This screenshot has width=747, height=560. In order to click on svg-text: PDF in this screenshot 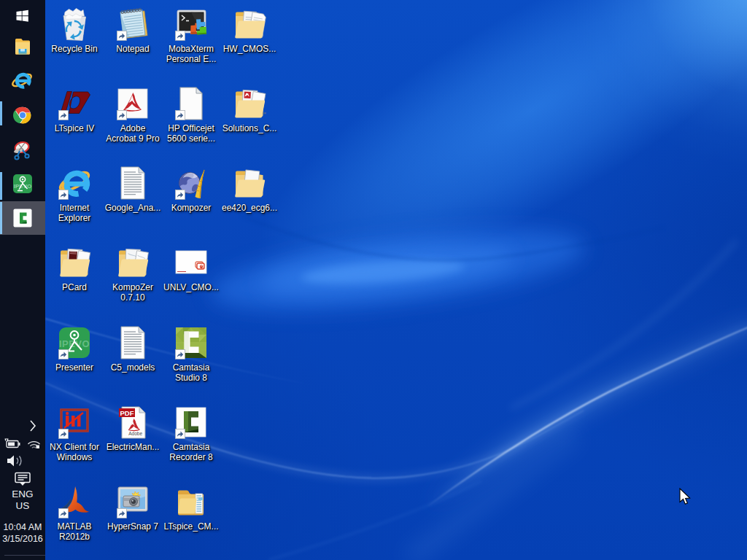, I will do `click(127, 413)`.